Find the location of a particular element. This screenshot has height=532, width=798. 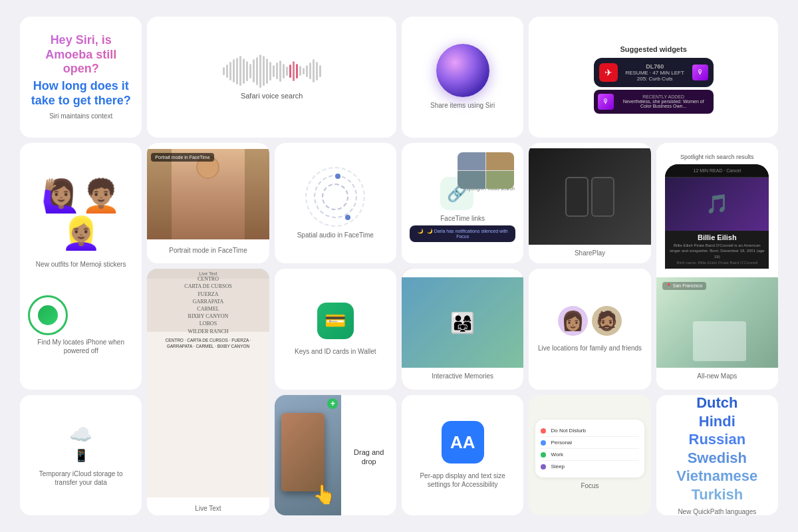

shareplay-image is located at coordinates (589, 197).